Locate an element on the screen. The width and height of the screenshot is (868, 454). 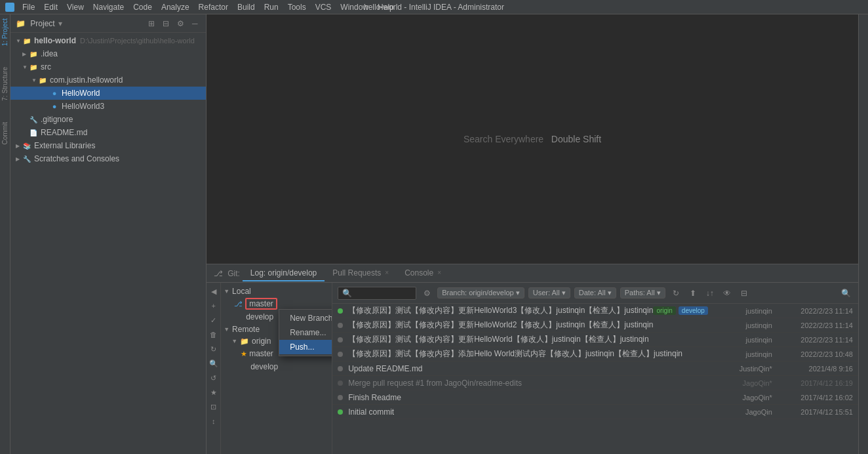
ctx-rename: Rename... is located at coordinates (306, 333).